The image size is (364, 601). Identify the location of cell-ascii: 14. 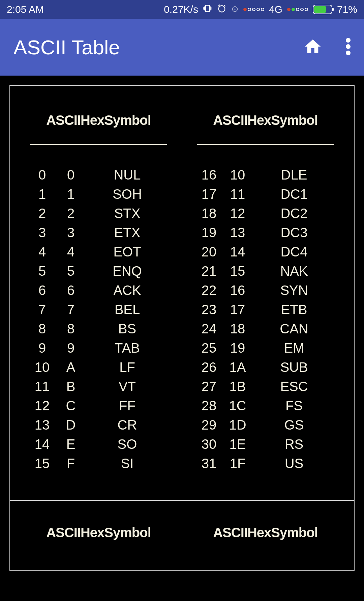
(42, 444).